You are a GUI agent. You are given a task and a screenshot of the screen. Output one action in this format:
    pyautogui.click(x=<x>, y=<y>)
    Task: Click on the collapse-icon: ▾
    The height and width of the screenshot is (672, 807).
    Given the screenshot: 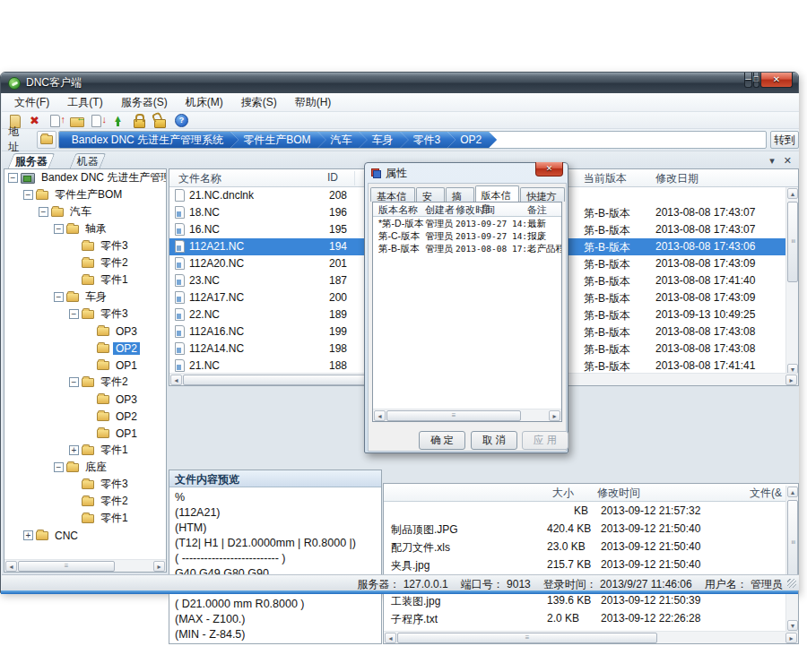 What is the action you would take?
    pyautogui.click(x=772, y=160)
    